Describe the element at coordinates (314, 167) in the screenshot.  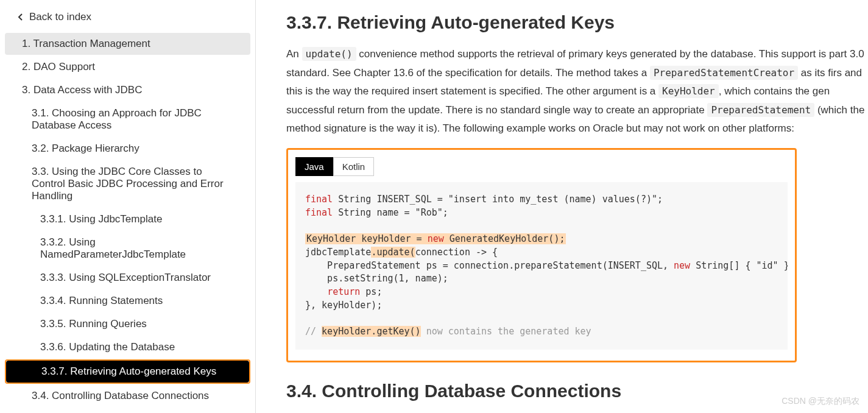
I see `tab-java: Java` at that location.